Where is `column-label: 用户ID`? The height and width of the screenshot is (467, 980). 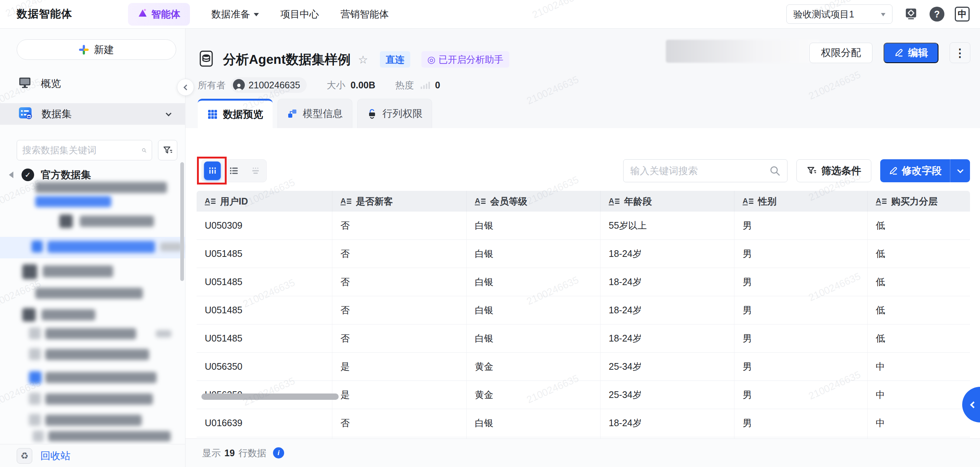
column-label: 用户ID is located at coordinates (234, 201).